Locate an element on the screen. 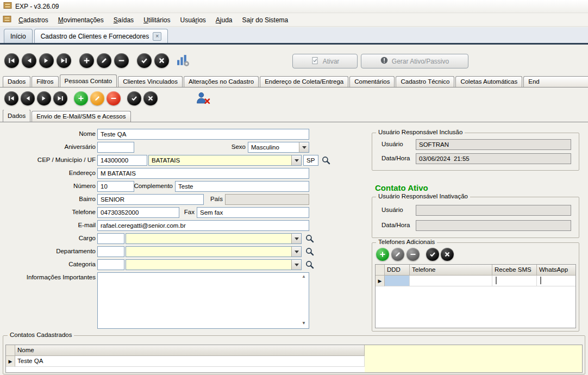  inclusao-usuario-label: Usuário is located at coordinates (392, 144).